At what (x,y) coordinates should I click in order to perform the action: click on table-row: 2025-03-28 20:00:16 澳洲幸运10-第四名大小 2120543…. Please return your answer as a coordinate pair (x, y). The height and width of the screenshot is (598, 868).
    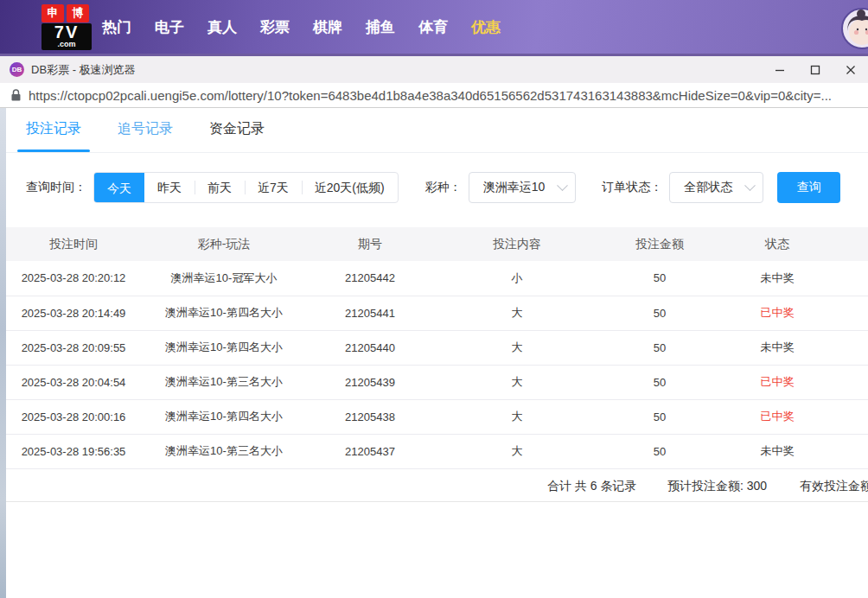
    Looking at the image, I should click on (434, 417).